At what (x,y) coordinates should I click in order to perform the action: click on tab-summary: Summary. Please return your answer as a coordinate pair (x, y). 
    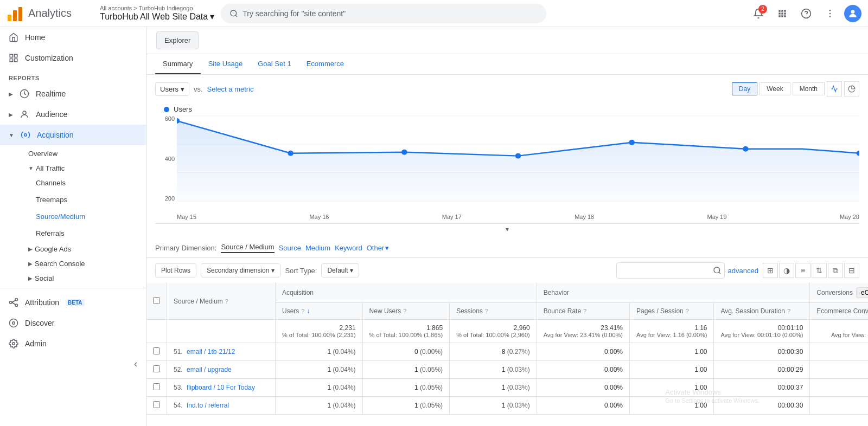
    Looking at the image, I should click on (178, 64).